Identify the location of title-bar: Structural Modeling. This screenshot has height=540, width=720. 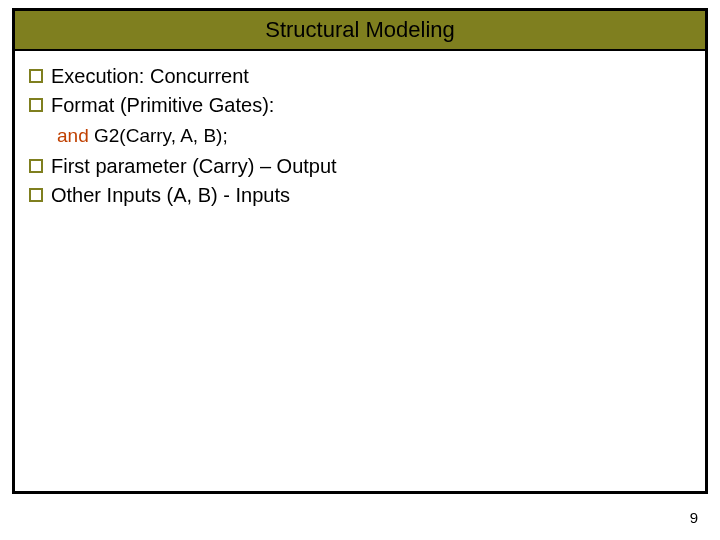
(360, 31).